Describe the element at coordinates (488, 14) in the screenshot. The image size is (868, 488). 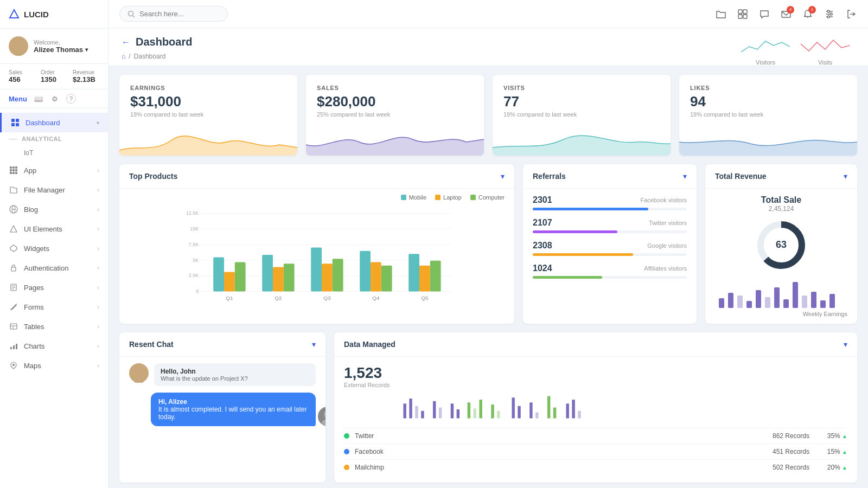
I see `topbar: 4 1` at that location.